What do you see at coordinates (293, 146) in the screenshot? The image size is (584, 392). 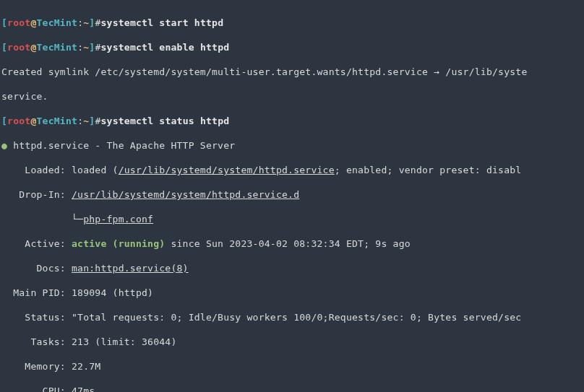 I see `status-title: ● httpd.service - The Apache HTTP Server` at bounding box center [293, 146].